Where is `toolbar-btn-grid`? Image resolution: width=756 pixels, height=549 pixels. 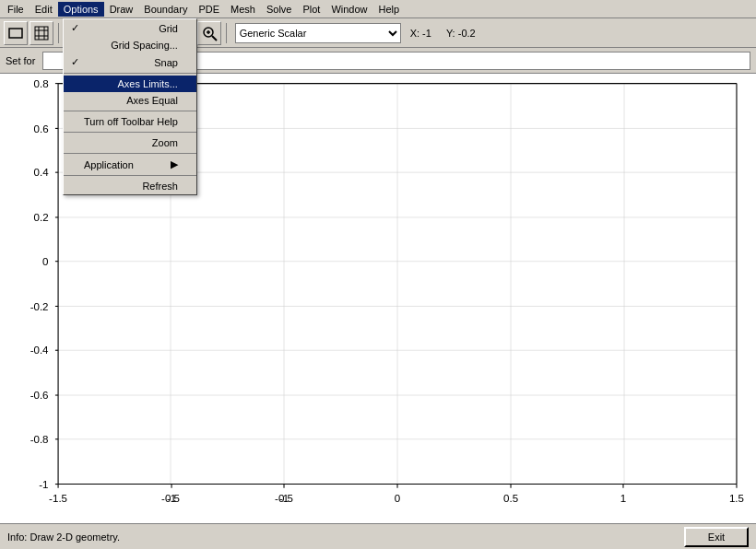 toolbar-btn-grid is located at coordinates (41, 33).